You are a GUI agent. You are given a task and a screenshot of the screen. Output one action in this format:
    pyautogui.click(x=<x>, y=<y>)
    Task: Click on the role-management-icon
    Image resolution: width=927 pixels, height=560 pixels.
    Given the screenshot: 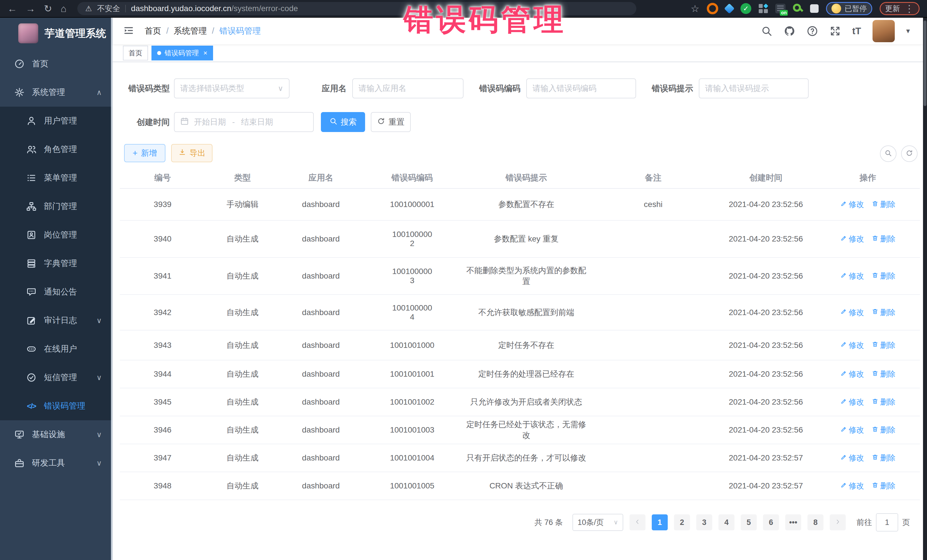 What is the action you would take?
    pyautogui.click(x=32, y=150)
    